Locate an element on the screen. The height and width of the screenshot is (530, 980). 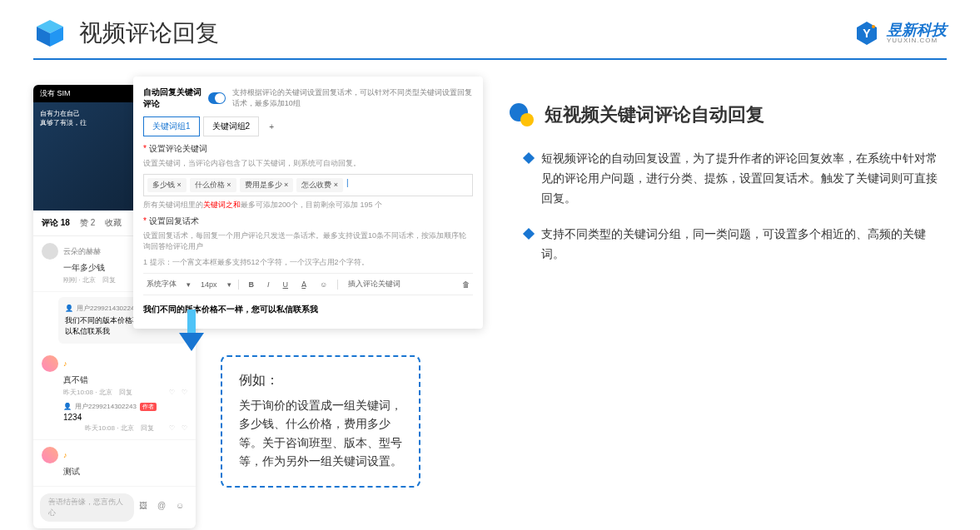
bold-button: B is located at coordinates (251, 285).